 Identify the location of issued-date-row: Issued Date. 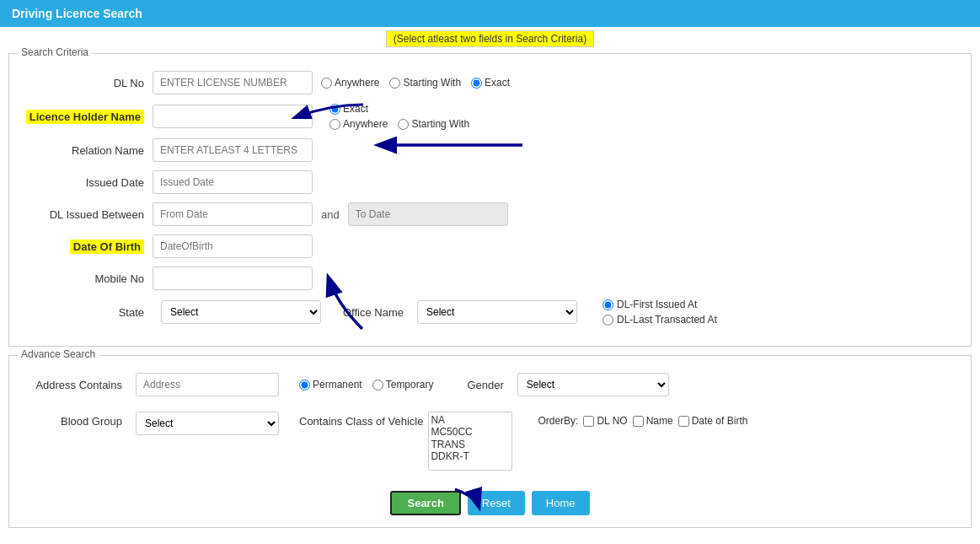
(490, 182).